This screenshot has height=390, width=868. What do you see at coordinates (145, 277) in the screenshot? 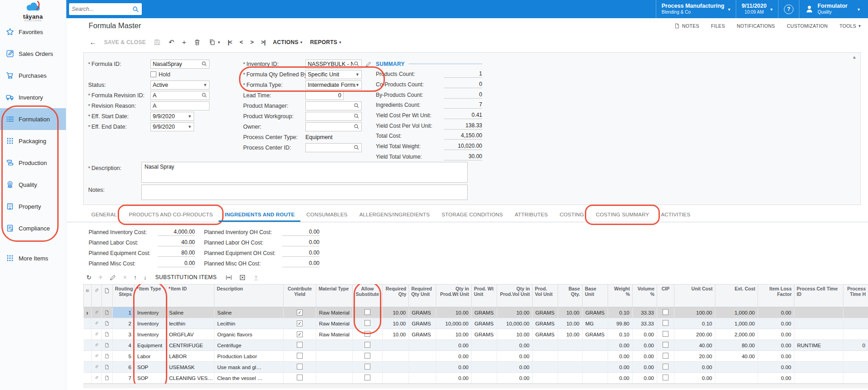
I see `move-row-down-button: ↓` at bounding box center [145, 277].